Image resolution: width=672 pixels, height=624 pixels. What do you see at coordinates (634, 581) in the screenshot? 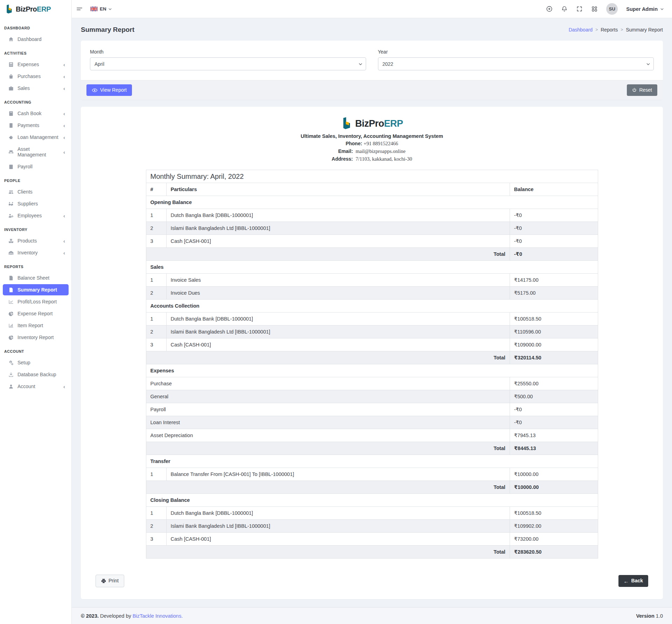
I see `back-button: ← Back` at bounding box center [634, 581].